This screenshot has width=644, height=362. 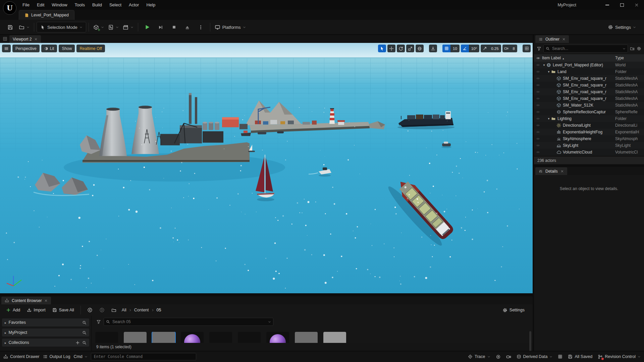 I want to click on show-dropdown: Show, so click(x=67, y=48).